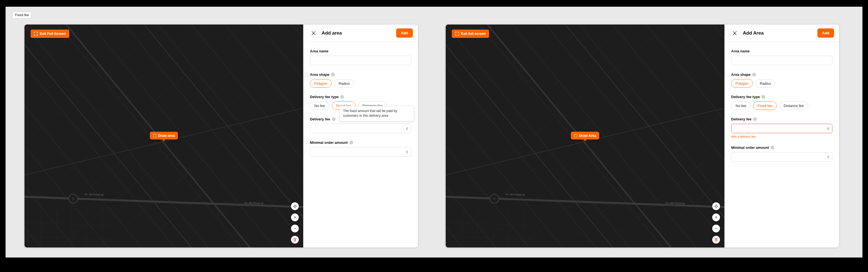  I want to click on delivery-fee-error-message: Add a delivery fee, so click(782, 137).